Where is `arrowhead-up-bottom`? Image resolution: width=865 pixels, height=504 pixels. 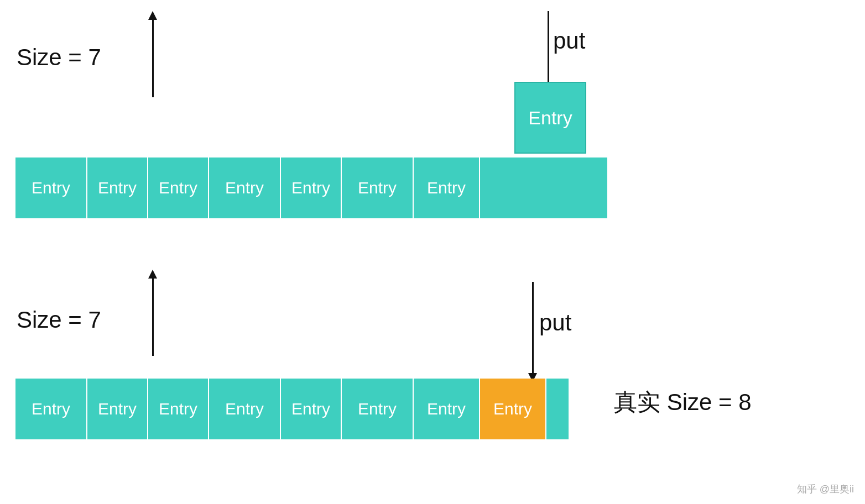
arrowhead-up-bottom is located at coordinates (153, 274).